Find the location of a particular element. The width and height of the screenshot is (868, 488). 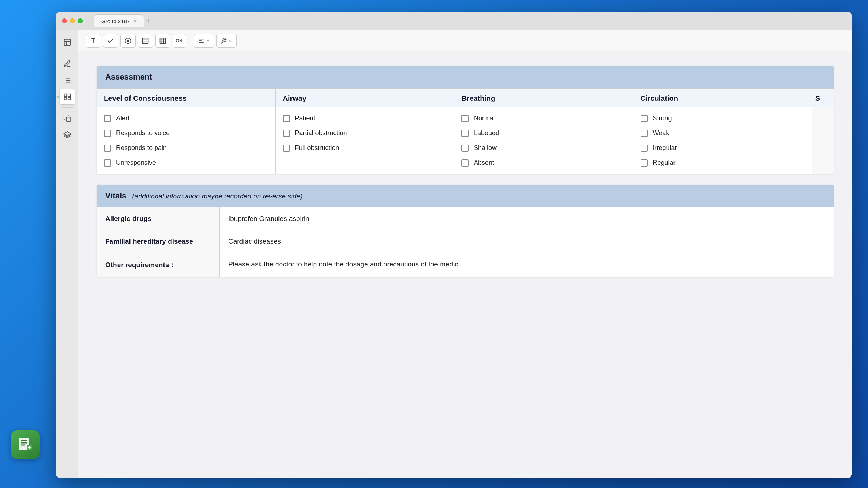

checkbox-full is located at coordinates (286, 148).